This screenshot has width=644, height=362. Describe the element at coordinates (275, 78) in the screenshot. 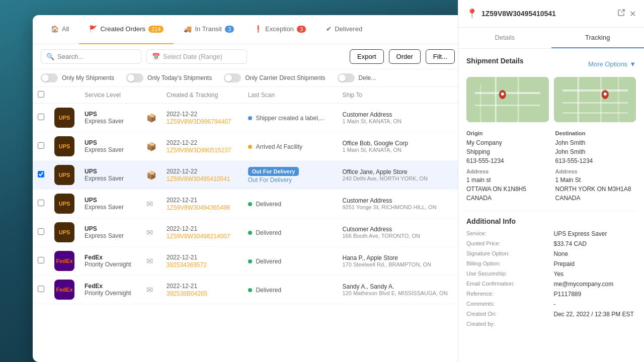

I see `filter-carrier-direct: Only Carrier Direct Shipments` at that location.